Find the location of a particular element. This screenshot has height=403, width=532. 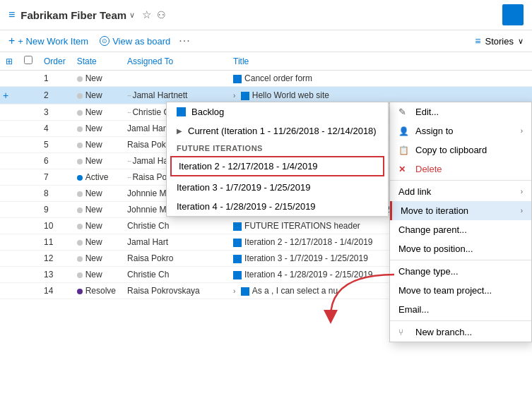

row-order: 1 is located at coordinates (55, 79).